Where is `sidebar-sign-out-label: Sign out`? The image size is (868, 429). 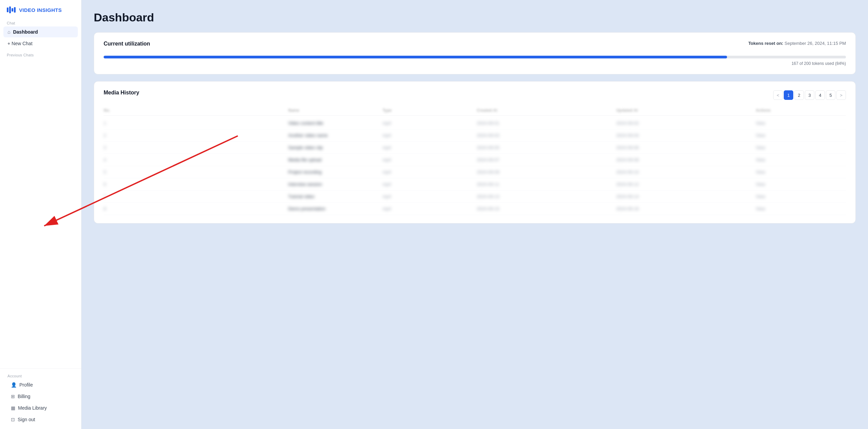
sidebar-sign-out-label: Sign out is located at coordinates (26, 419).